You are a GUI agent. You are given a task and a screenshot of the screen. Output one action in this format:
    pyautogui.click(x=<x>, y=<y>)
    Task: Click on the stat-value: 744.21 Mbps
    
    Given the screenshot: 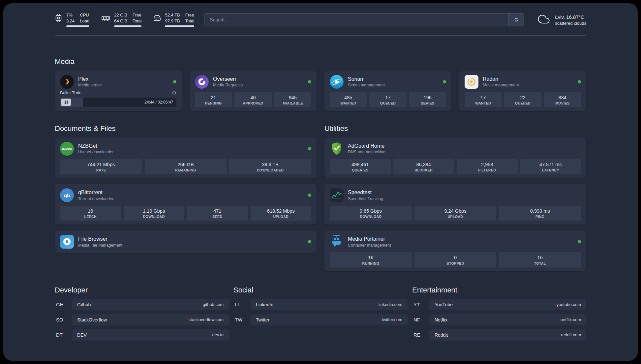 What is the action you would take?
    pyautogui.click(x=101, y=165)
    